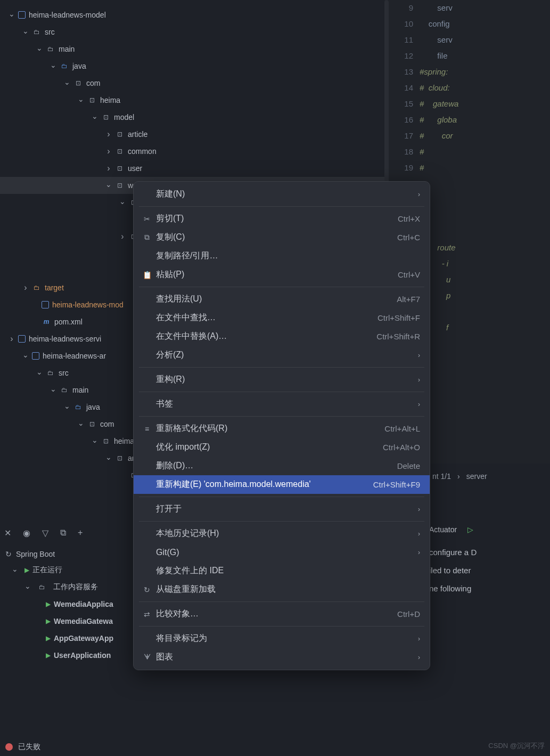 This screenshot has height=756, width=550. Describe the element at coordinates (485, 176) in the screenshot. I see `code-area: serv config serv file#spring:# cloud:# g…` at that location.